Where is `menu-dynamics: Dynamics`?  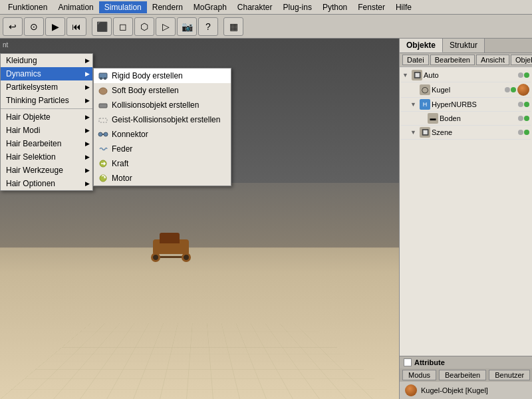 menu-dynamics: Dynamics is located at coordinates (47, 74).